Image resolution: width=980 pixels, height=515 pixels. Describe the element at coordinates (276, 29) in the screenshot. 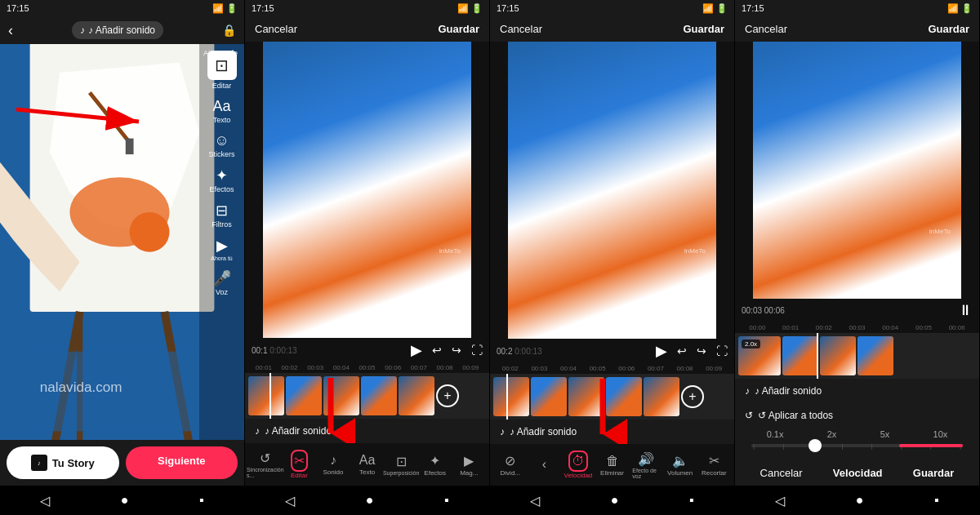

I see `cancel-button-2: Cancelar` at that location.